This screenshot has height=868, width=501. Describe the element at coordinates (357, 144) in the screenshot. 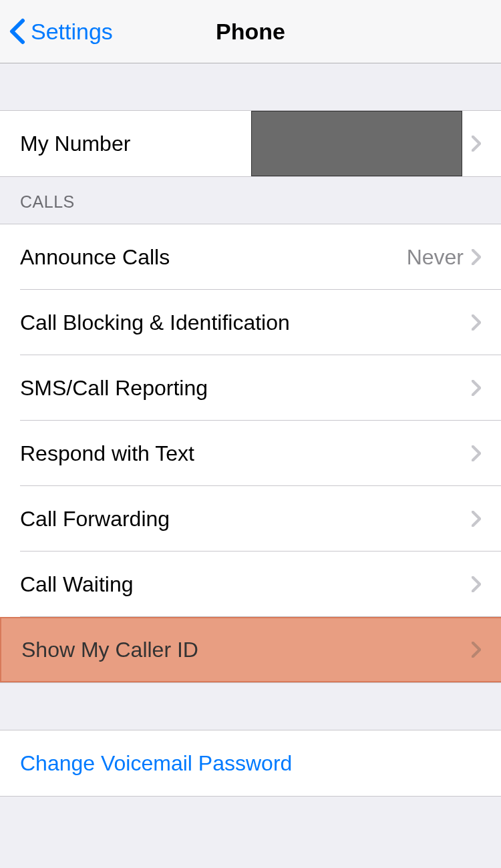

I see `redacted-number` at that location.